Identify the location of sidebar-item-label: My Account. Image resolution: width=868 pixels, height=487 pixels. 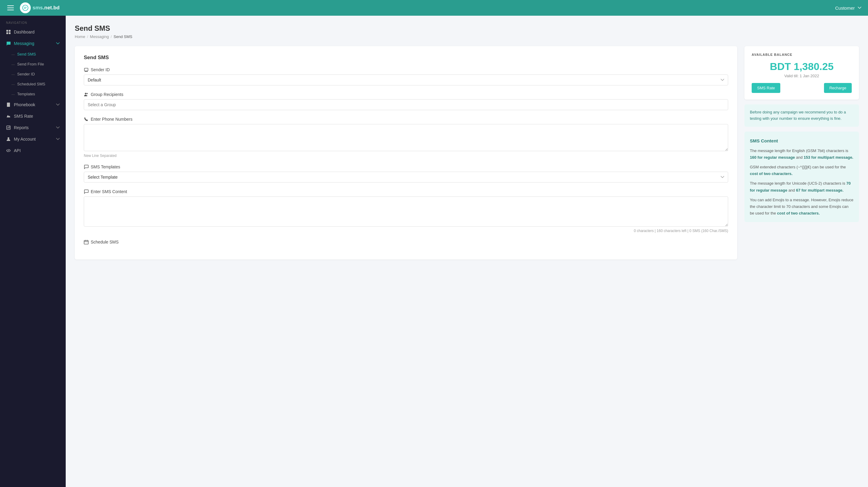
(25, 139).